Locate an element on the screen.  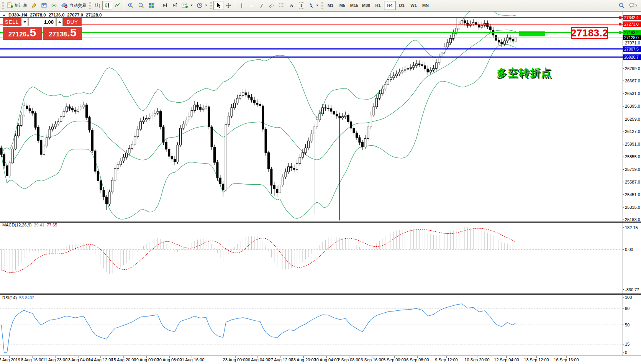
cursor-icon is located at coordinates (218, 5).